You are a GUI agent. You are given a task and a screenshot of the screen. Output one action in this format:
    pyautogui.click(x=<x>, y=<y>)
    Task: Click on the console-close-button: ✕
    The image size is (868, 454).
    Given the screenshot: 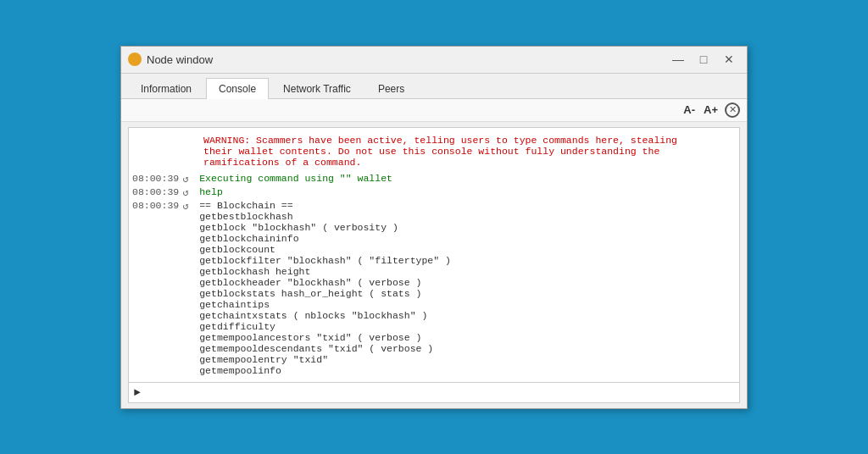 What is the action you would take?
    pyautogui.click(x=732, y=110)
    